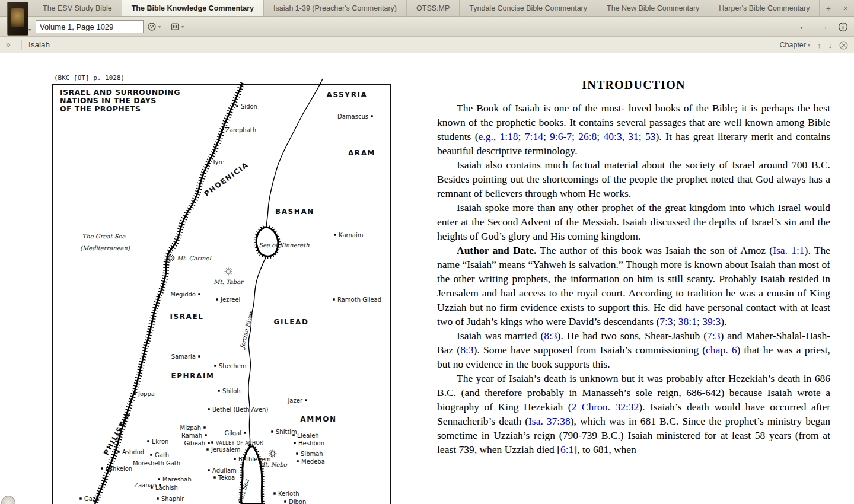 The image size is (854, 504). Describe the element at coordinates (8, 44) in the screenshot. I see `collapse-chevrons-icon: »` at that location.